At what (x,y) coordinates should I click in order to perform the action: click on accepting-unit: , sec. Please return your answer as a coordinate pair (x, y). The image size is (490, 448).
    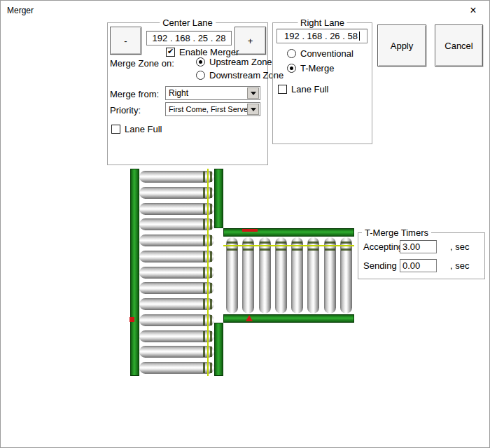
    Looking at the image, I should click on (459, 246).